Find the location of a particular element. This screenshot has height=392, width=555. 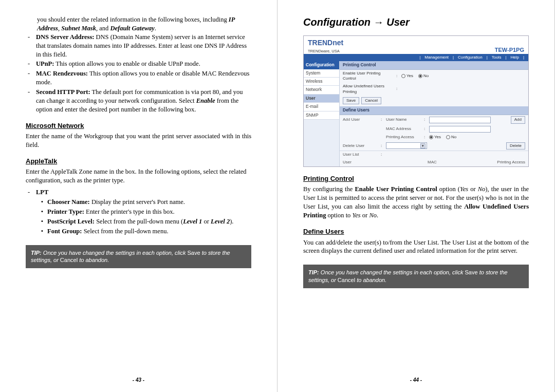

sidebar-heading: Configuration is located at coordinates (322, 65).